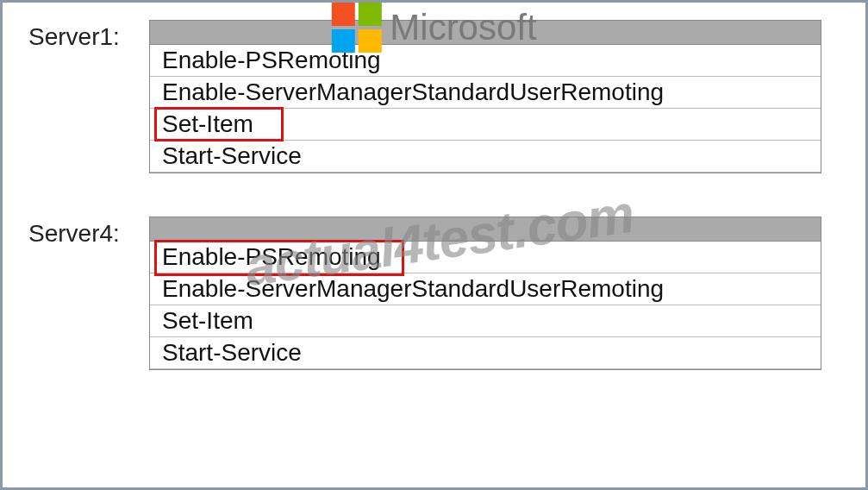  Describe the element at coordinates (89, 232) in the screenshot. I see `server4-label: Server4:` at that location.